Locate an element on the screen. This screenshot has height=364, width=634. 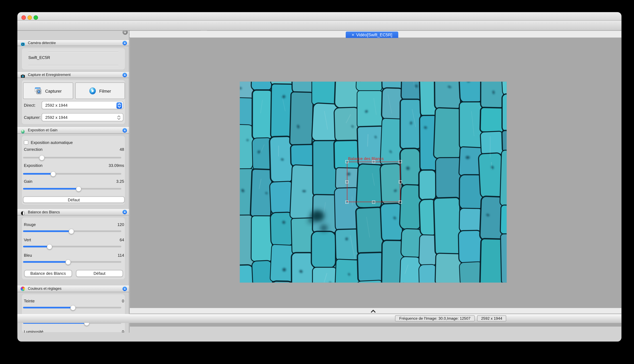
exposure-default-button: Défaut is located at coordinates (74, 200).